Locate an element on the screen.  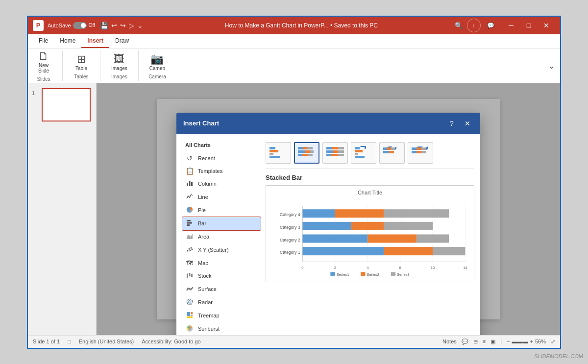
category-templates: 📋 Templates is located at coordinates (221, 171).